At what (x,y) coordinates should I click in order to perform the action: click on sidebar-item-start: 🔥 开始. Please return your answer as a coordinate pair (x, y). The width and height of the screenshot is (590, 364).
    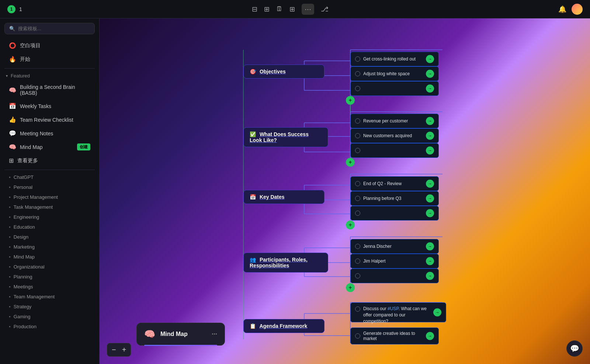
    Looking at the image, I should click on (49, 59).